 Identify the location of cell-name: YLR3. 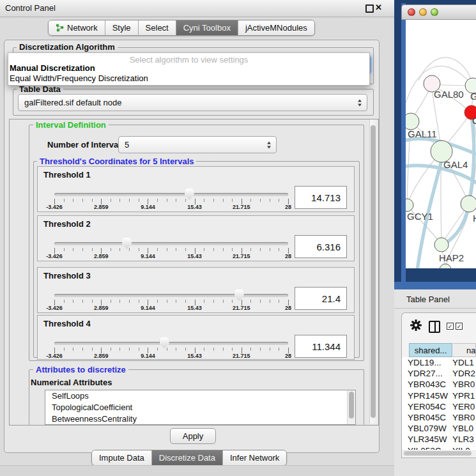
(463, 440).